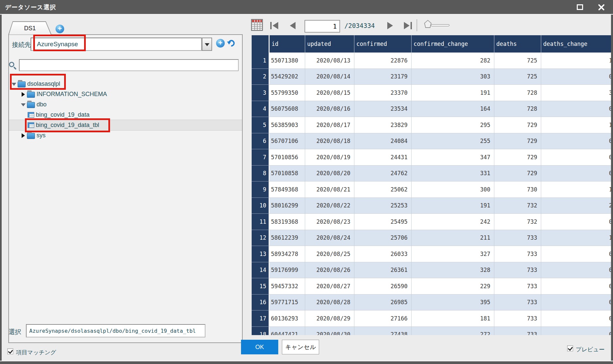  What do you see at coordinates (31, 125) in the screenshot?
I see `table-icon` at bounding box center [31, 125].